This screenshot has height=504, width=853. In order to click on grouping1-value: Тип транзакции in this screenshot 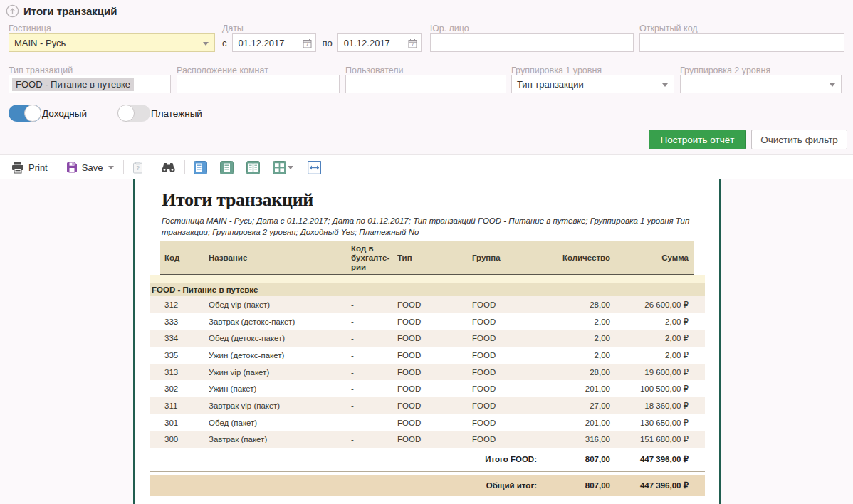, I will do `click(550, 84)`.